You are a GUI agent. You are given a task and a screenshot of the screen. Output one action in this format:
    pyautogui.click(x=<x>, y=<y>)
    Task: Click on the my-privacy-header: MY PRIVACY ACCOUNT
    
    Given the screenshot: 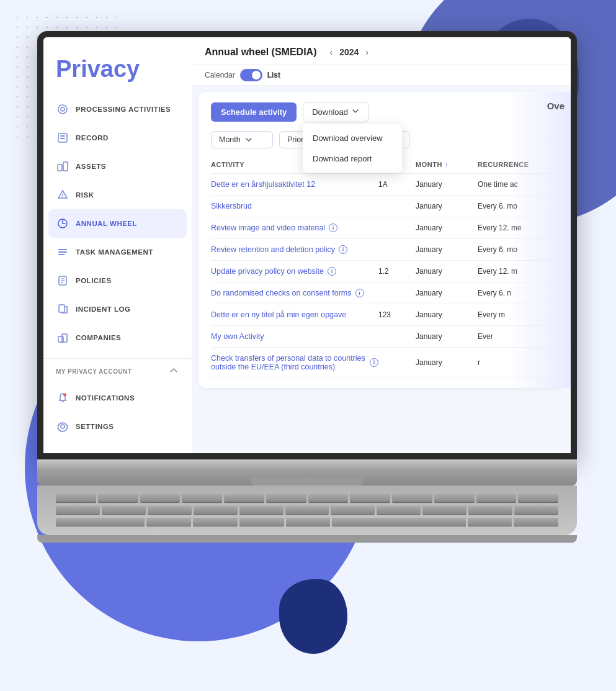 What is the action you would take?
    pyautogui.click(x=118, y=371)
    